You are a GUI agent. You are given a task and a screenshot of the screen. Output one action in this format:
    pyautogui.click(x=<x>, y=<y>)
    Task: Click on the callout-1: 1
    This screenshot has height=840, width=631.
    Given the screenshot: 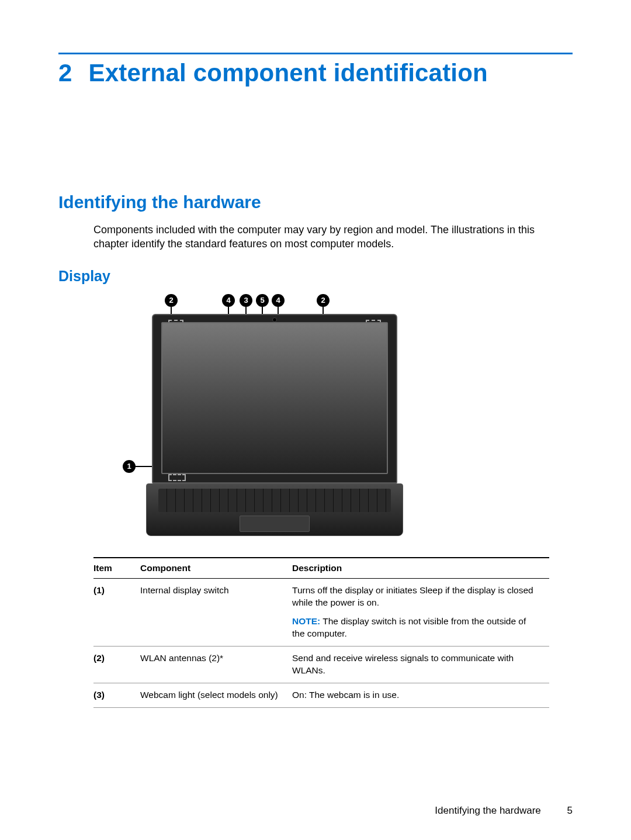 What is the action you would take?
    pyautogui.click(x=129, y=466)
    